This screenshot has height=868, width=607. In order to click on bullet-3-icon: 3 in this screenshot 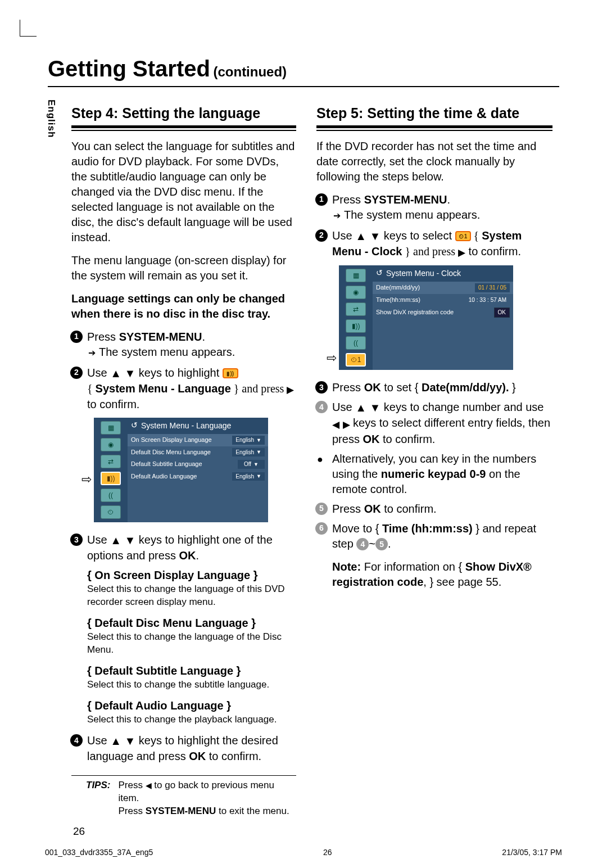, I will do `click(321, 387)`.